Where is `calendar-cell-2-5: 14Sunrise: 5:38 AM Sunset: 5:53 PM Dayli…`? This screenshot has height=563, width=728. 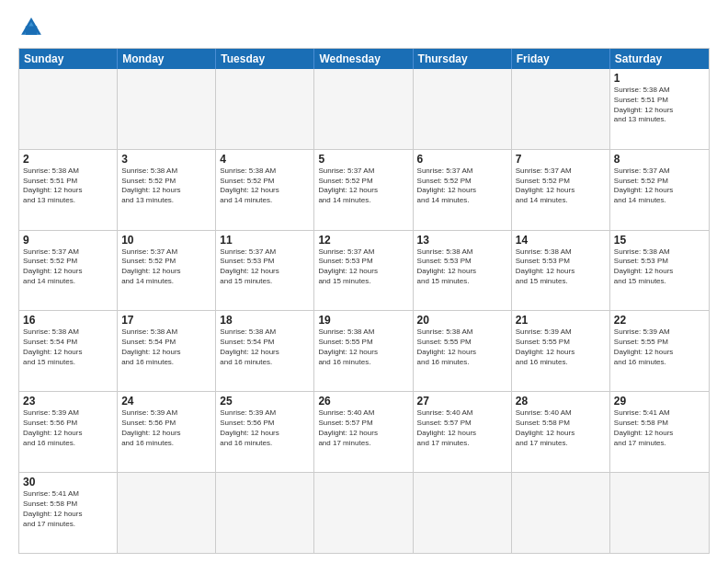 calendar-cell-2-5: 14Sunrise: 5:38 AM Sunset: 5:53 PM Dayli… is located at coordinates (561, 270).